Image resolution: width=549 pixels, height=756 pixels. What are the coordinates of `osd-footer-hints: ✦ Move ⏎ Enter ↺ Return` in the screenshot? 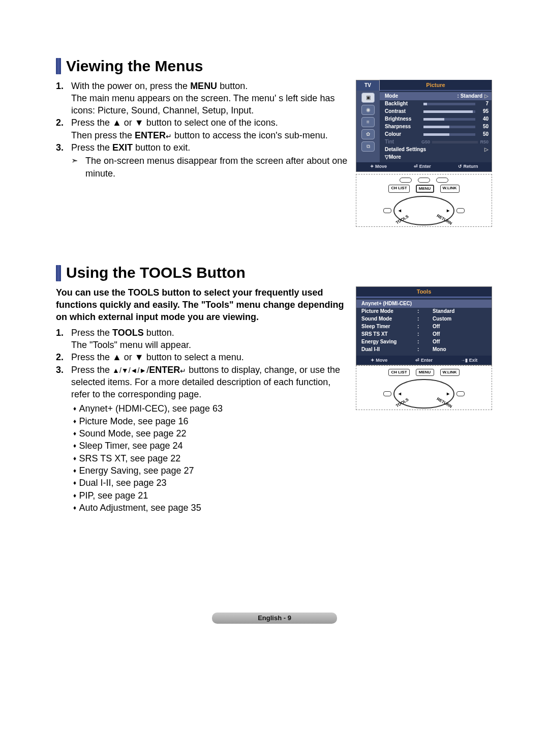 It's located at (424, 167).